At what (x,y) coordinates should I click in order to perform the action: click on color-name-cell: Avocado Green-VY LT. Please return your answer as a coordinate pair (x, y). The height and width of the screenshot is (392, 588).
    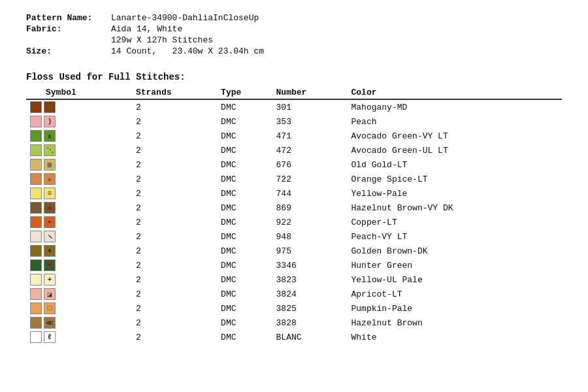
    Looking at the image, I should click on (455, 136).